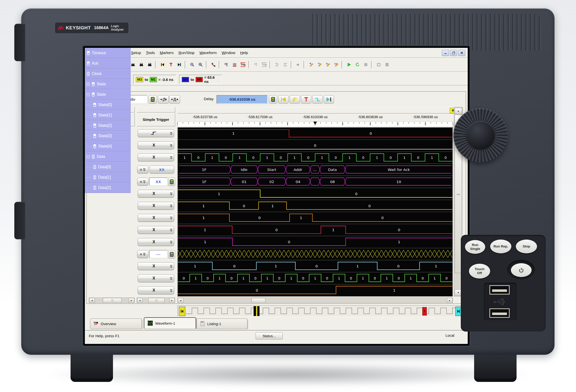 The width and height of the screenshot is (576, 392). What do you see at coordinates (108, 63) in the screenshot?
I see `bus-signal-row-ack: Ack` at bounding box center [108, 63].